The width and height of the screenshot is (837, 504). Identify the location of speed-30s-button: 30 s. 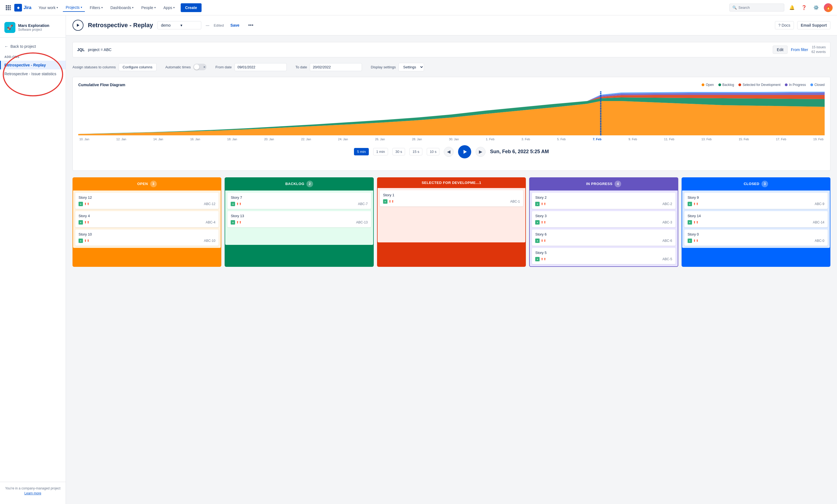
(399, 151).